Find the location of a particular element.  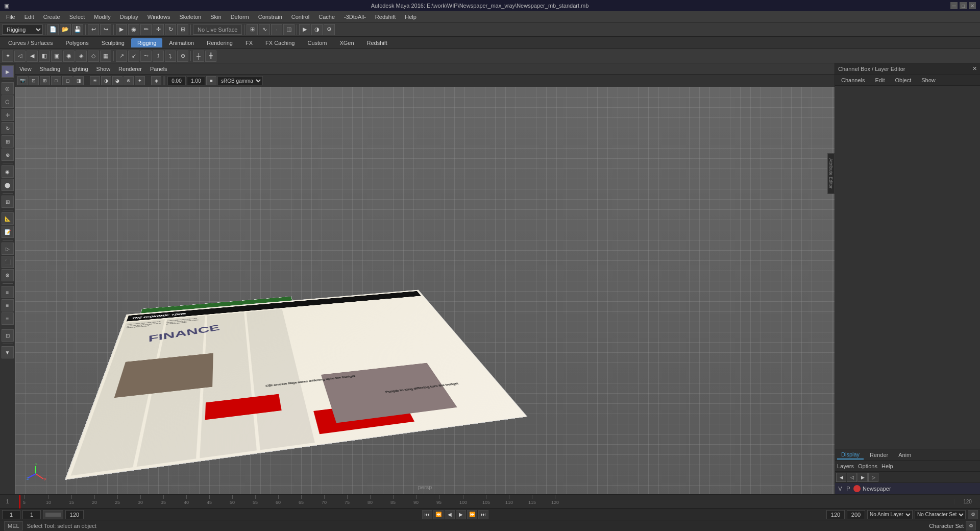

render-lt: ▷ is located at coordinates (8, 249).